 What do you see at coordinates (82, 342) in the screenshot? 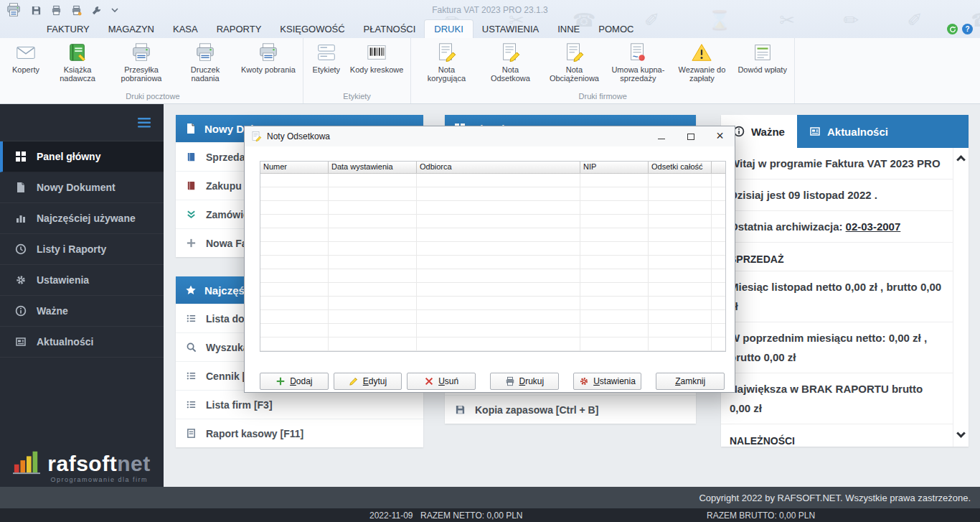
I see `sidebar-item-aktualno-ci: Aktualności` at bounding box center [82, 342].